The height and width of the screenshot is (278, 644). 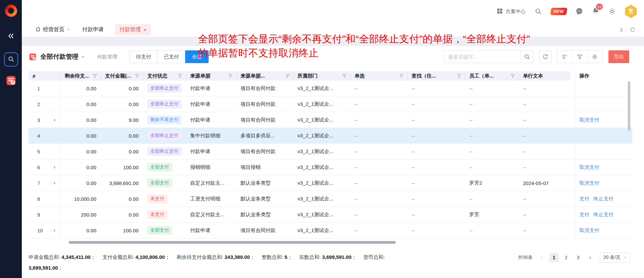 What do you see at coordinates (492, 88) in the screenshot?
I see `cell-employee: --` at bounding box center [492, 88].